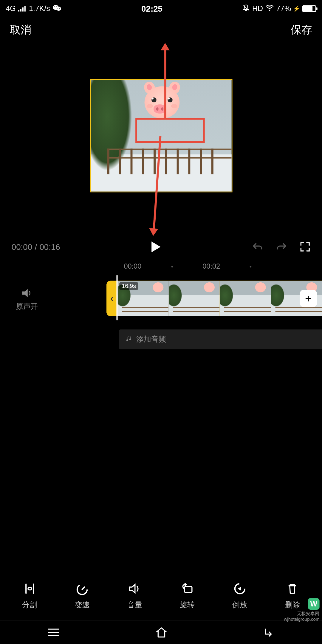 The width and height of the screenshot is (322, 644). What do you see at coordinates (11, 9) in the screenshot?
I see `network-type: 4G` at bounding box center [11, 9].